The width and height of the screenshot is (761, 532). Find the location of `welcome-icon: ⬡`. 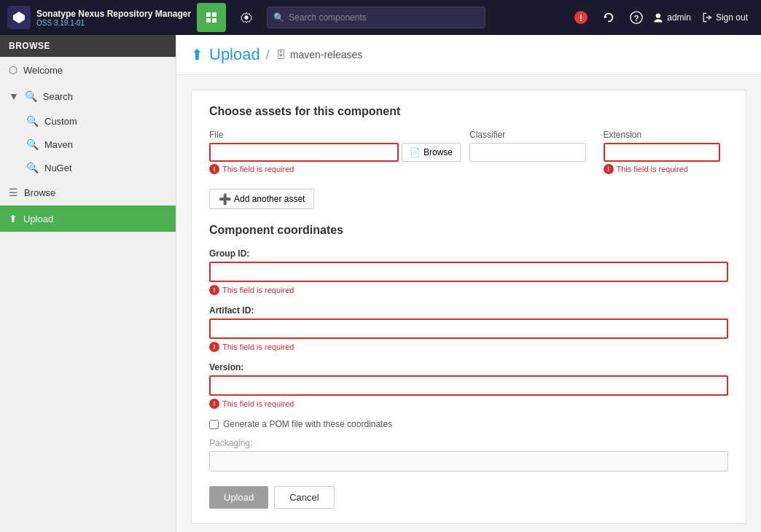

welcome-icon: ⬡ is located at coordinates (13, 70).